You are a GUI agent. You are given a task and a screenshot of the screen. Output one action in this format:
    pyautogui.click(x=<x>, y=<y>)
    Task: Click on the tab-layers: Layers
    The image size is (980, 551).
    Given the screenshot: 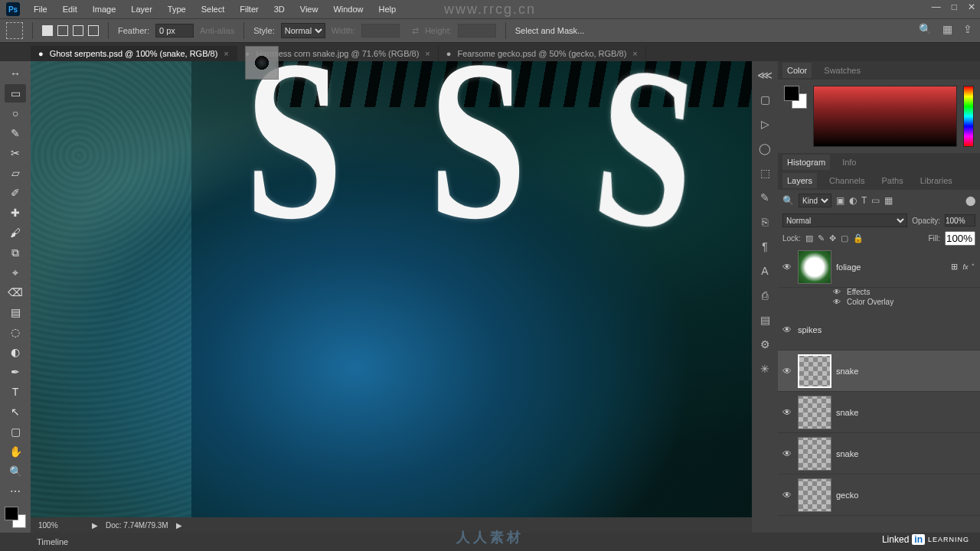 What is the action you would take?
    pyautogui.click(x=799, y=181)
    